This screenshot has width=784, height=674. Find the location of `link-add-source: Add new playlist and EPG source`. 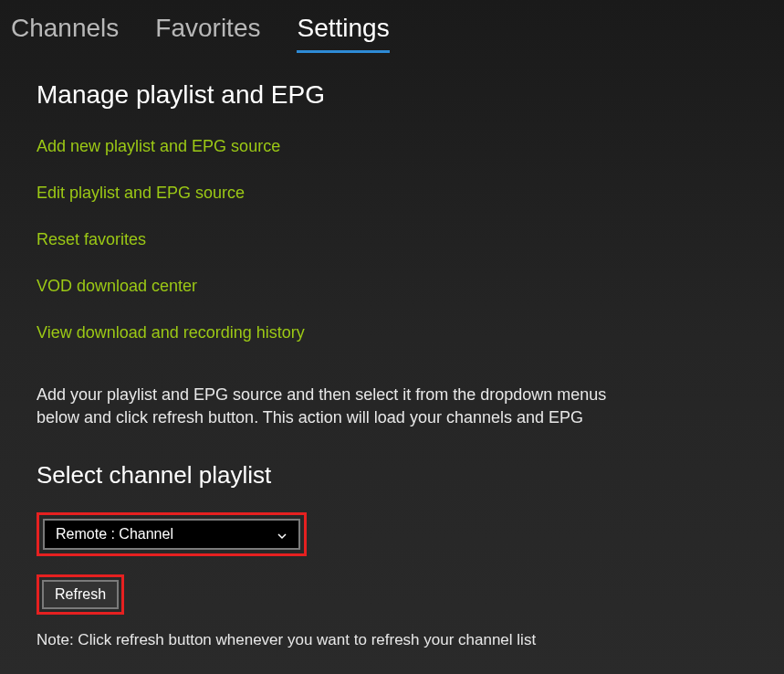

link-add-source: Add new playlist and EPG source is located at coordinates (392, 146).